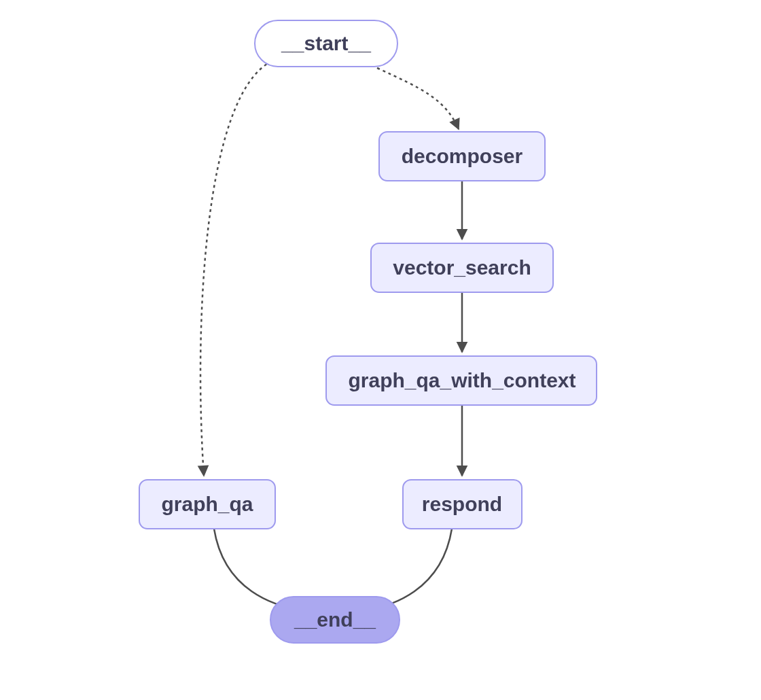  I want to click on node-decomposer: decomposer, so click(462, 156).